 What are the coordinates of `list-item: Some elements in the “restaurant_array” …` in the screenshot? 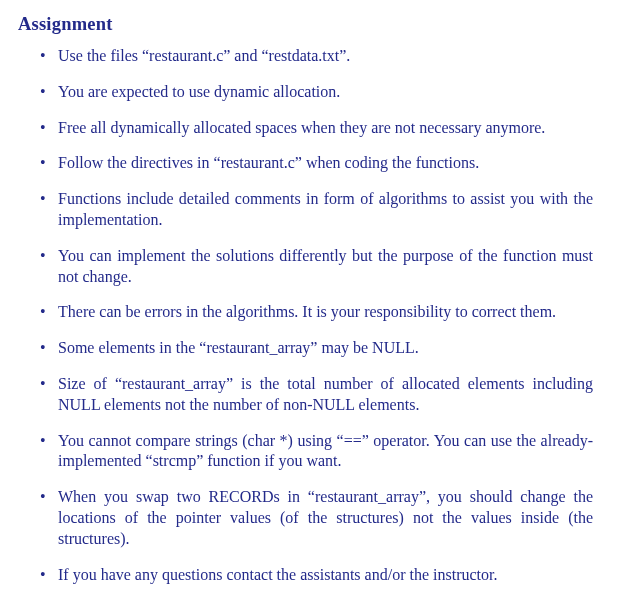 It's located at (326, 348).